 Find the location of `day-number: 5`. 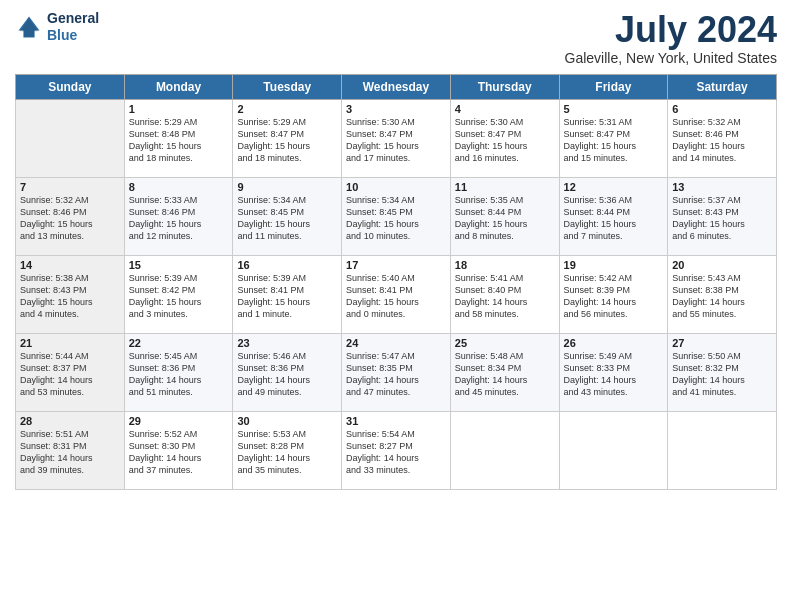

day-number: 5 is located at coordinates (614, 109).